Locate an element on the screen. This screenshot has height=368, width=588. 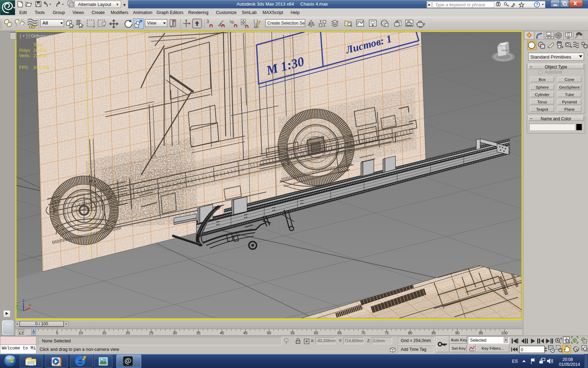
svg-text: 85 is located at coordinates (434, 333).